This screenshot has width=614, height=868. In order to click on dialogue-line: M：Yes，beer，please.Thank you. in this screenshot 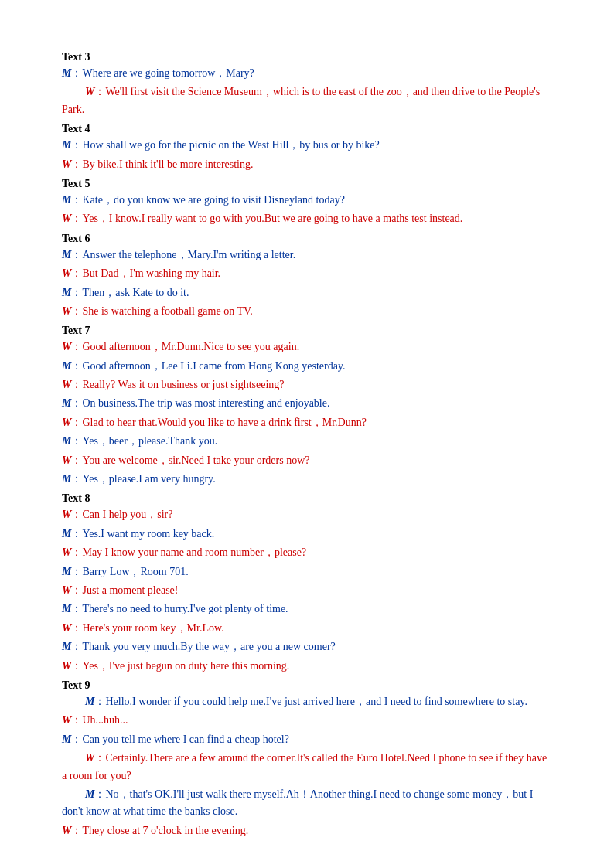, I will do `click(307, 441)`.